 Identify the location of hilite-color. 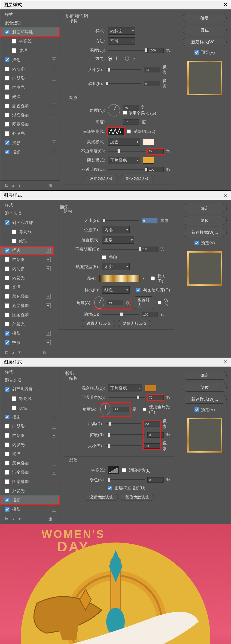
(148, 142).